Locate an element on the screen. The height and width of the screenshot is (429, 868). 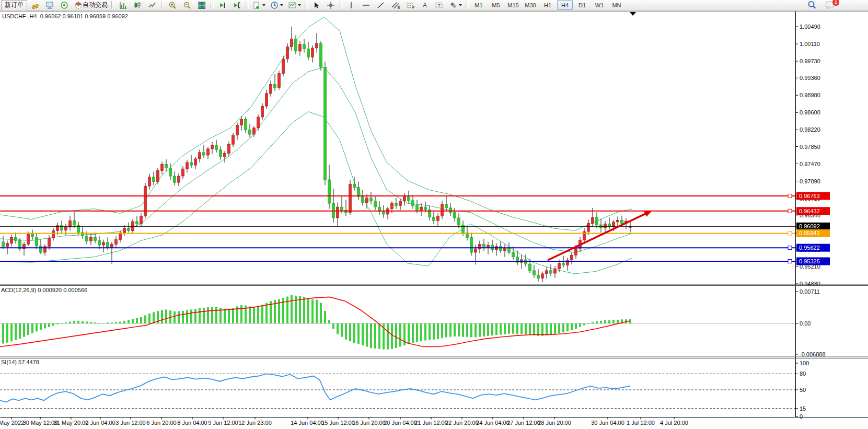
fibonacci-icon: F is located at coordinates (410, 5).